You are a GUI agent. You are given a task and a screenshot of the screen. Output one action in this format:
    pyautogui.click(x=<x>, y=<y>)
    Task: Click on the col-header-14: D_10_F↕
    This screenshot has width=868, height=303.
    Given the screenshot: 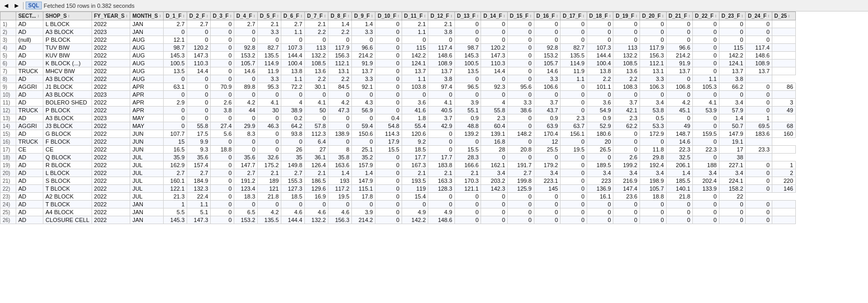 What is the action you would take?
    pyautogui.click(x=389, y=16)
    